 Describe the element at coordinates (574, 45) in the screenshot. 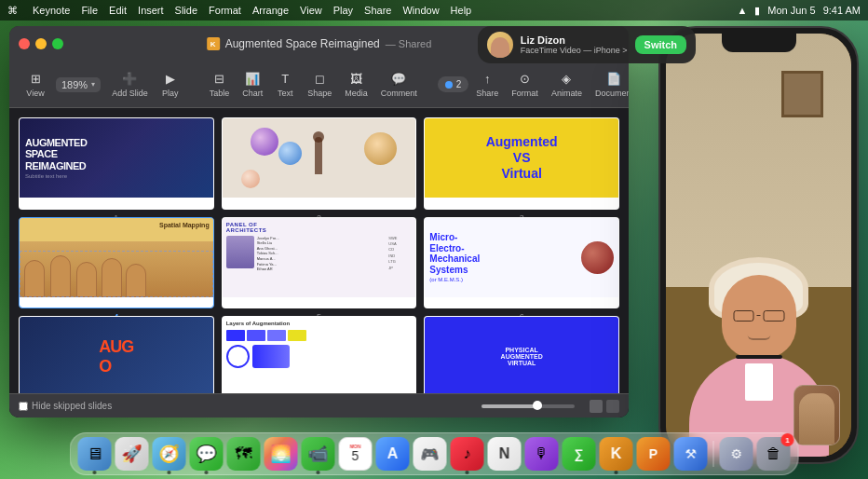

I see `facetime-info: Liz Dizon FaceTime Video — iPhone >` at that location.